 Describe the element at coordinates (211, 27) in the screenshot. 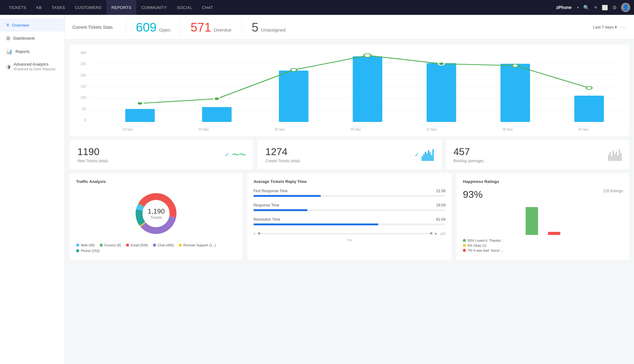

I see `overdue-stat: 571 Overdue` at that location.